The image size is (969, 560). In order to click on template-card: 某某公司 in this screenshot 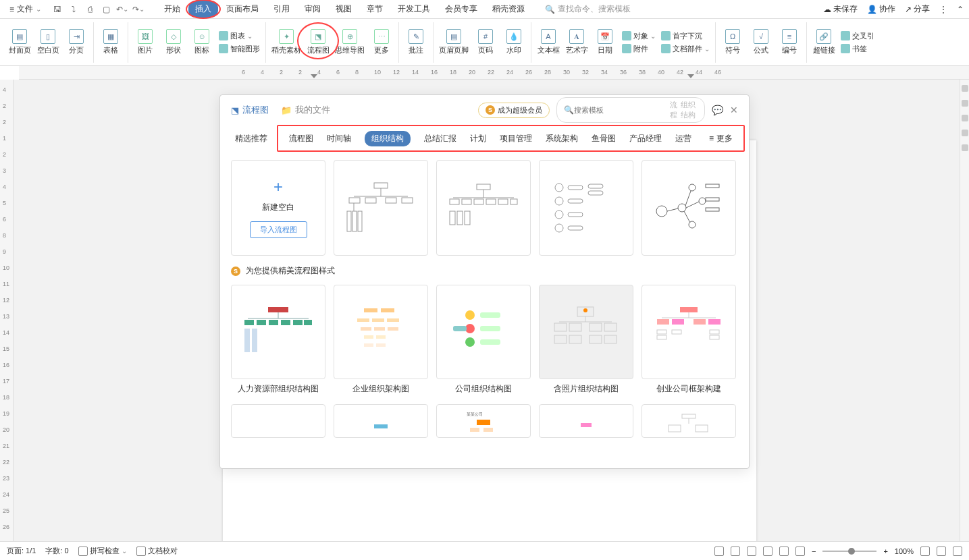, I will do `click(483, 421)`.